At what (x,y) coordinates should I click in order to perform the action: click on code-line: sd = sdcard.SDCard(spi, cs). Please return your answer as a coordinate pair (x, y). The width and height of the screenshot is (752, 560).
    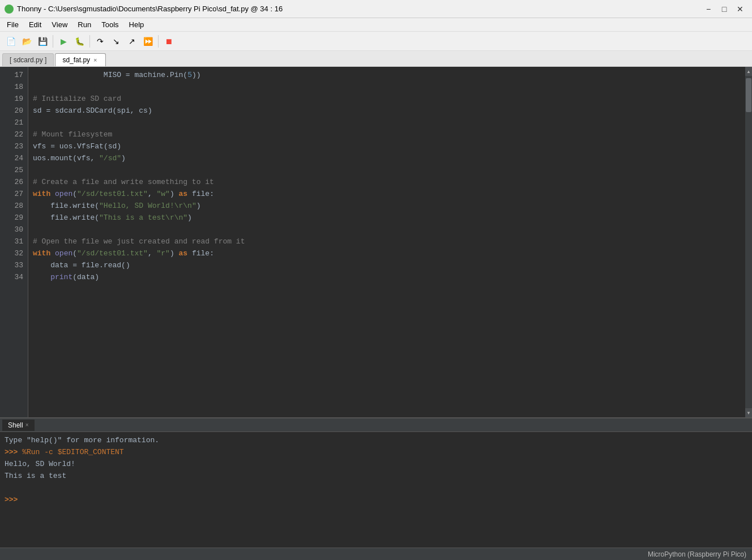
    Looking at the image, I should click on (387, 111).